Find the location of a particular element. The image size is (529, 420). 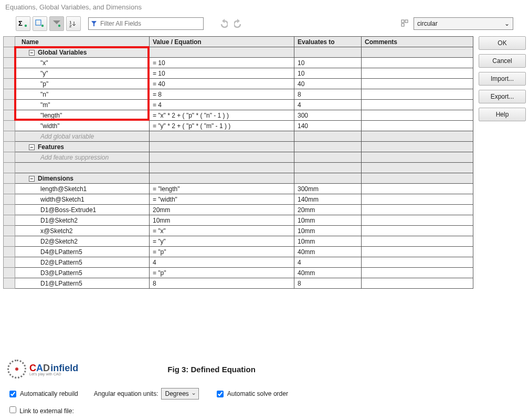

cell: = "x" * 2 + ( "p" * ( "n" - 1 ) ) is located at coordinates (222, 116).